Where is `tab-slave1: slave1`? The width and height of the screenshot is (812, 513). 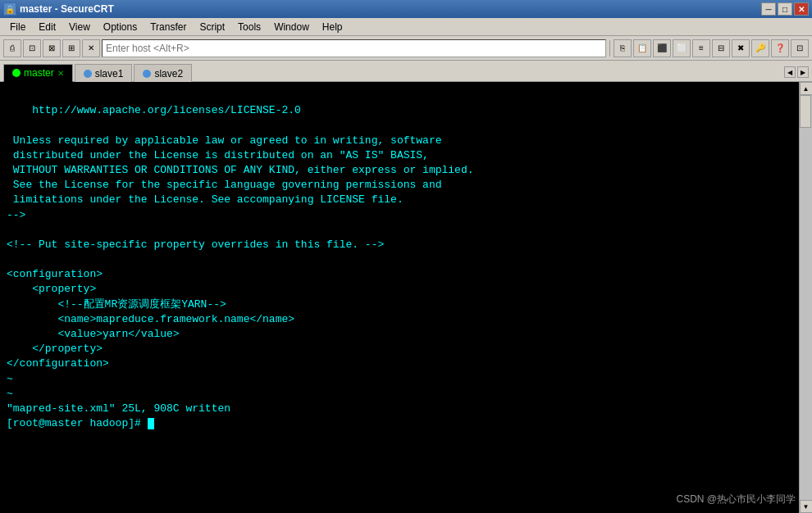
tab-slave1: slave1 is located at coordinates (103, 73).